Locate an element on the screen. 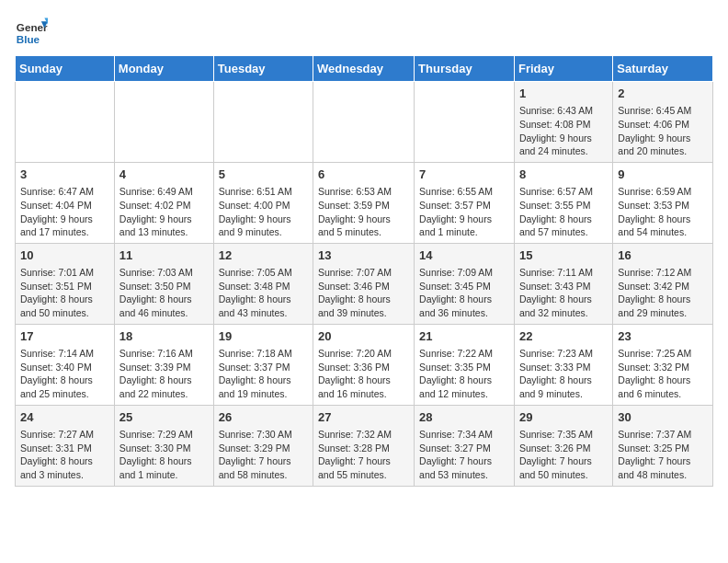 Image resolution: width=728 pixels, height=563 pixels. day-info: Sunrise: 7:25 AM Sunset: 3:32 PM Dayligh… is located at coordinates (663, 373).